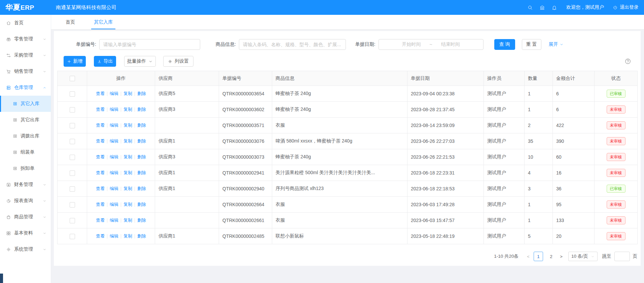 This screenshot has height=283, width=644. Describe the element at coordinates (26, 104) in the screenshot. I see `sidebar-item-5: 其它入库` at that location.